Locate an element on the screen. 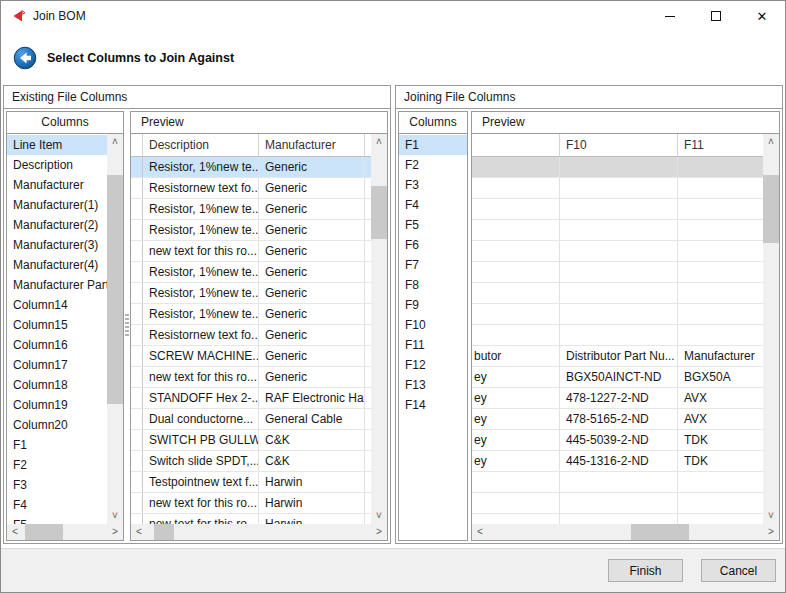 This screenshot has width=786, height=593. table-row: ey445-5039-2-NDTDK is located at coordinates (618, 440).